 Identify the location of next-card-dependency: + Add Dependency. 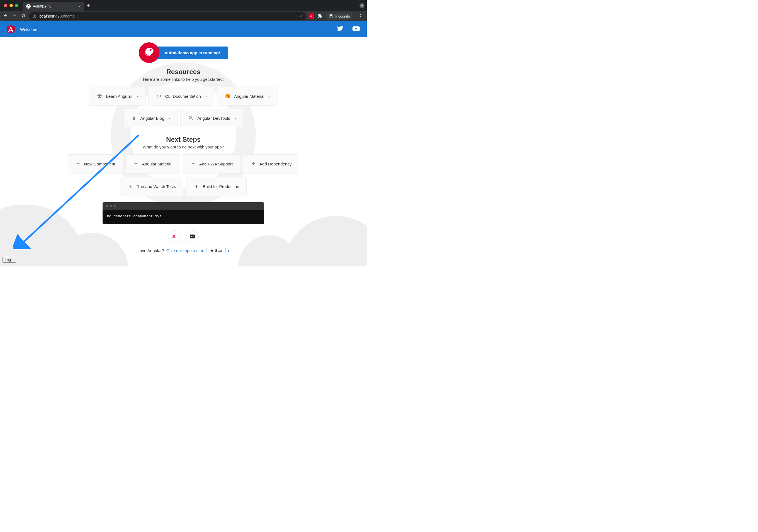
(271, 164).